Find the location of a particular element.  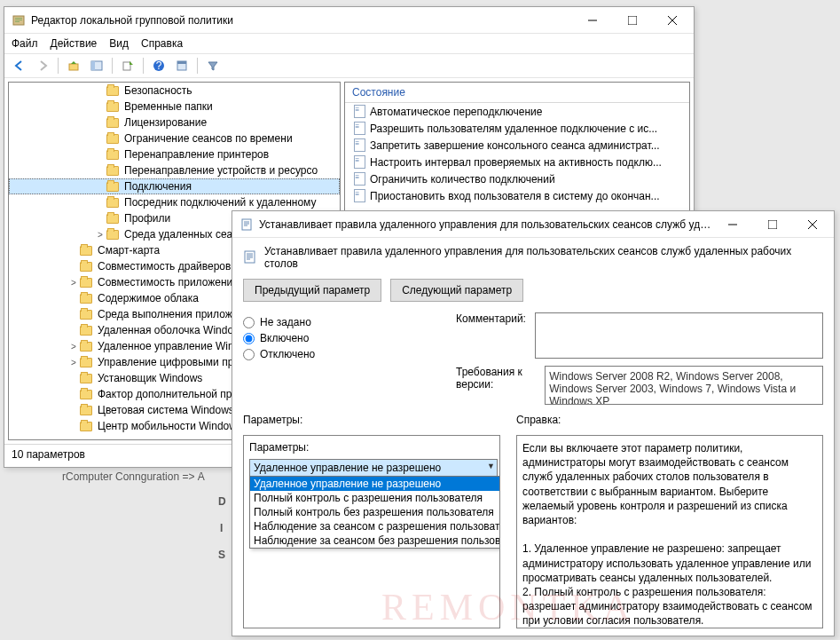

tree-item-label: Подключения is located at coordinates (158, 186).